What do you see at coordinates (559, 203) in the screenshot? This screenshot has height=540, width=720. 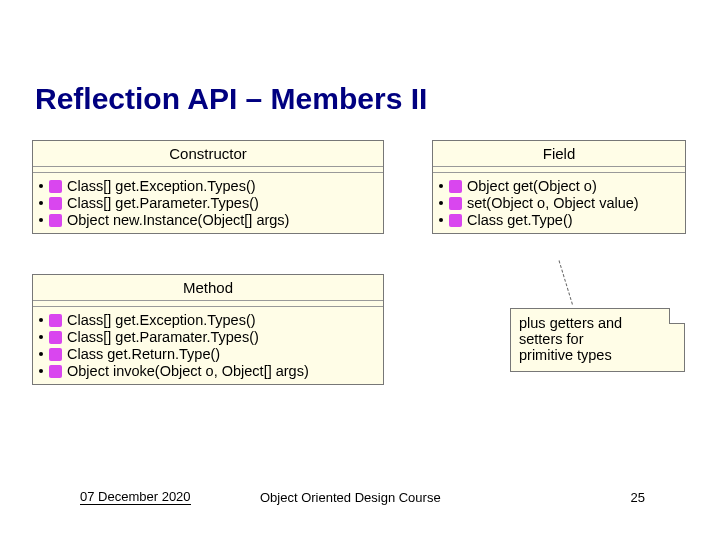 I see `operations-compartment: Object get(Object o) set(Object o, Objec…` at bounding box center [559, 203].